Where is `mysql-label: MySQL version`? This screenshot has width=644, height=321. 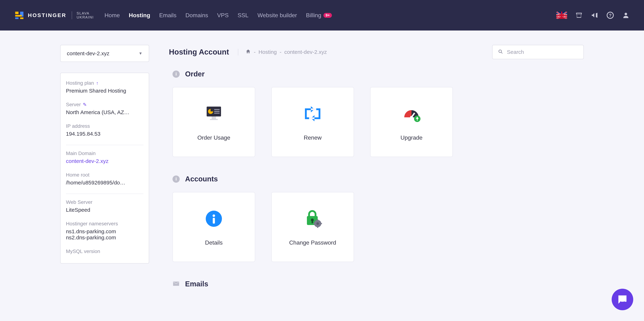 mysql-label: MySQL version is located at coordinates (105, 252).